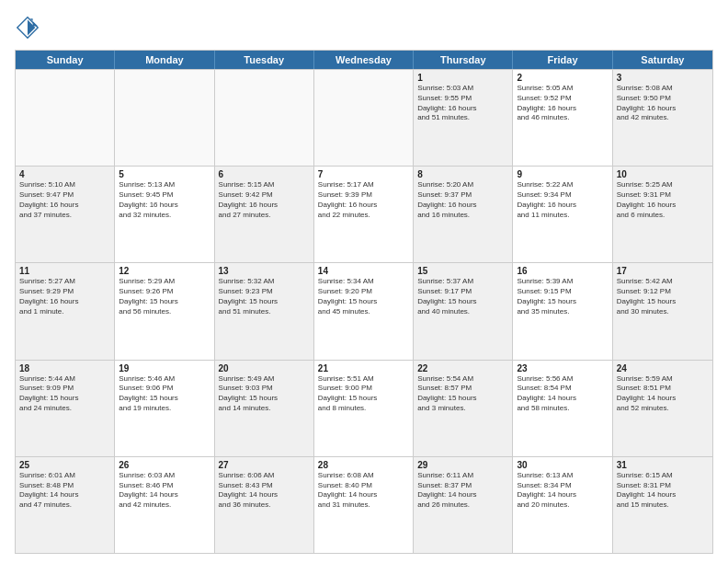  I want to click on day-info: Sunrise: 6:13 AM Sunset: 8:34 PM Dayligh…, so click(563, 491).